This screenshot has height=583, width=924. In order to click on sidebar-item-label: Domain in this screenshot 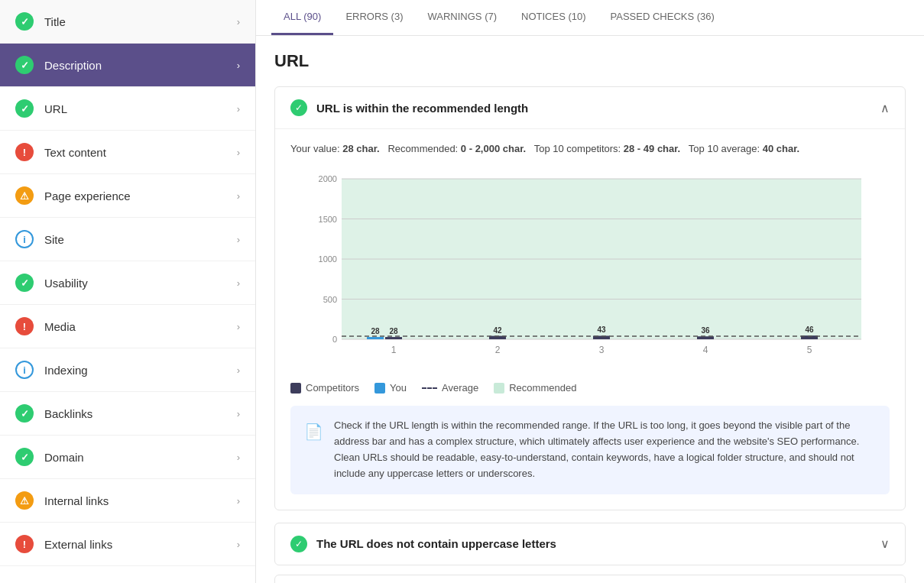, I will do `click(141, 457)`.